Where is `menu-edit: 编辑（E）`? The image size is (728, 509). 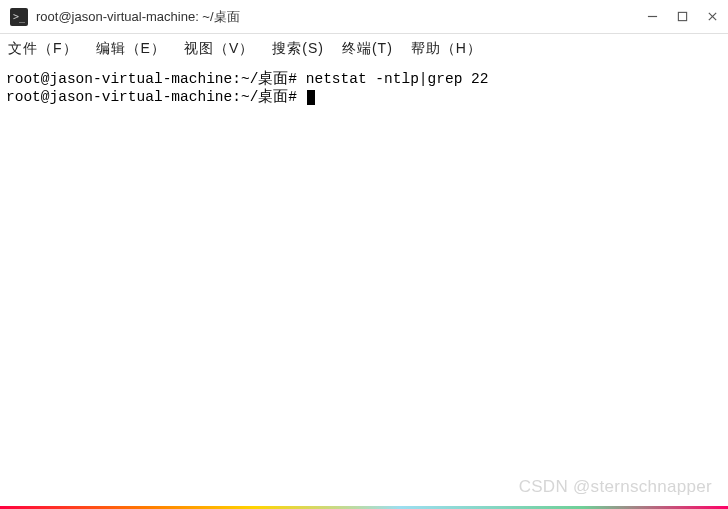 menu-edit: 编辑（E） is located at coordinates (131, 49).